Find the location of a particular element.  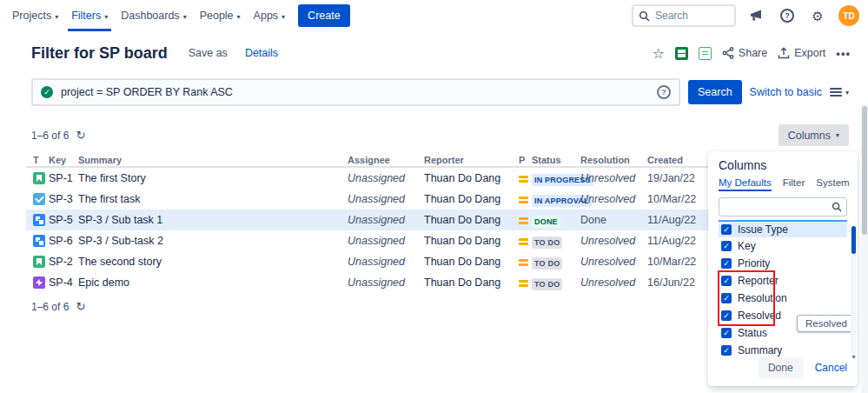

search-button: Search is located at coordinates (715, 92).